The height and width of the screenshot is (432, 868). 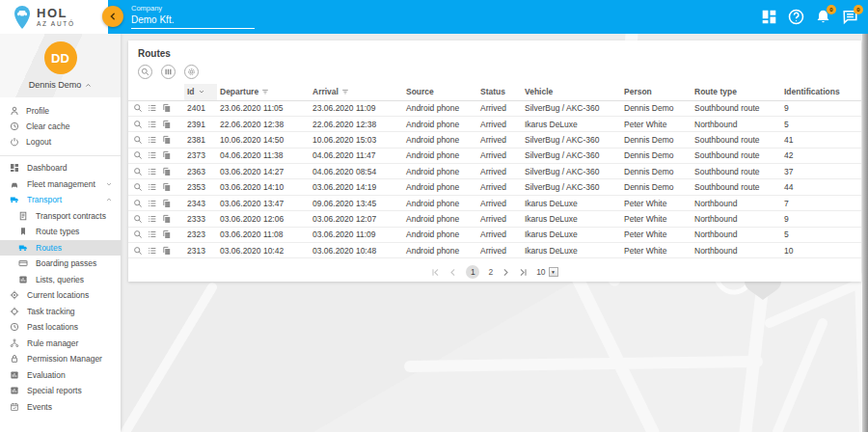 What do you see at coordinates (60, 392) in the screenshot?
I see `sidebar-item-special-reports: Special reports` at bounding box center [60, 392].